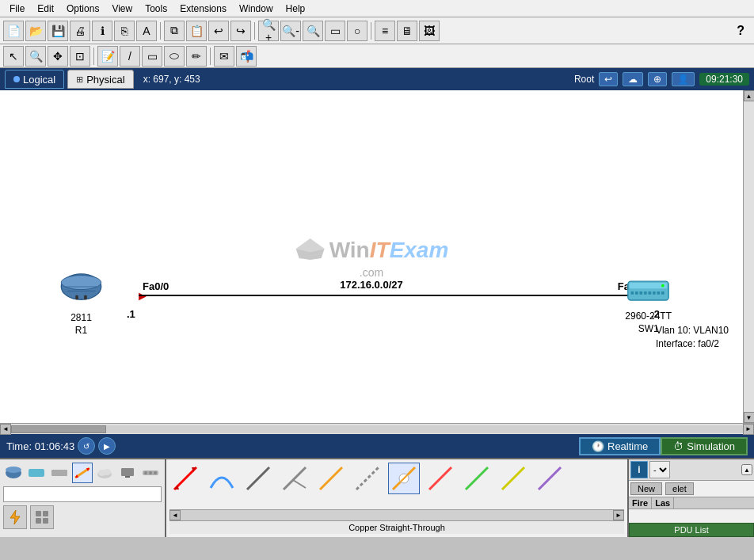 Image resolution: width=754 pixels, height=560 pixels. Describe the element at coordinates (335, 31) in the screenshot. I see `rect-btn: ▭` at that location.